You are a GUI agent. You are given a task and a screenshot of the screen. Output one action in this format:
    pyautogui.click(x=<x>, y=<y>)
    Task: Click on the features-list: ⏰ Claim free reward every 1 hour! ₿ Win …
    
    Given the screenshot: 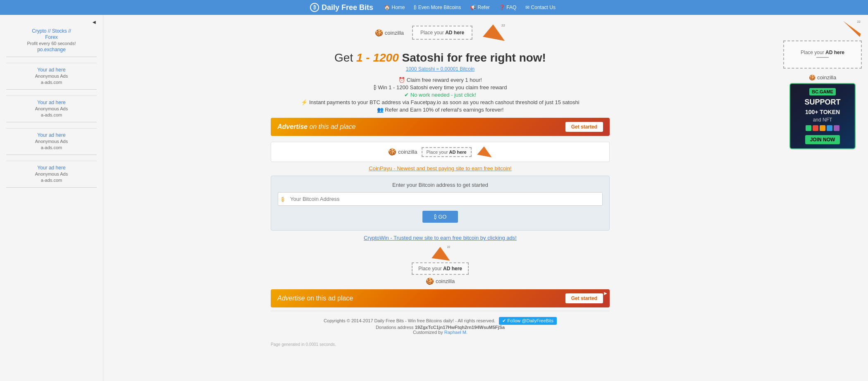 What is the action you would take?
    pyautogui.click(x=440, y=95)
    